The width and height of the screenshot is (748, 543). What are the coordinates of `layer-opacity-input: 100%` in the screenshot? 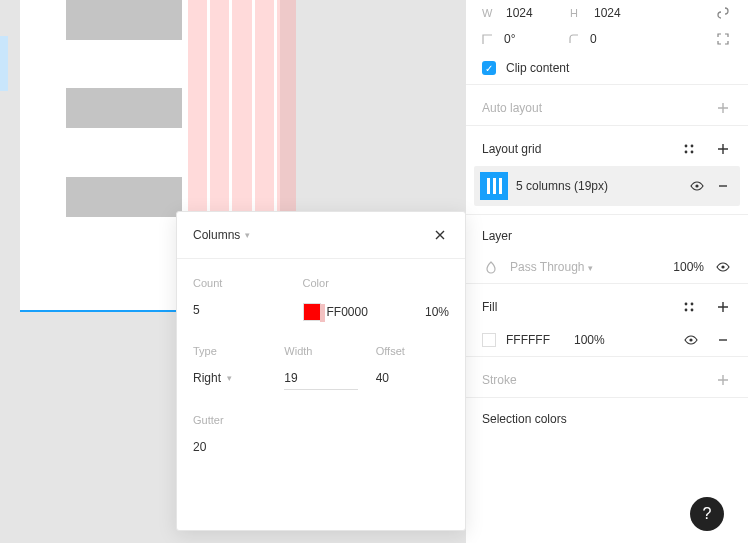 It's located at (688, 267).